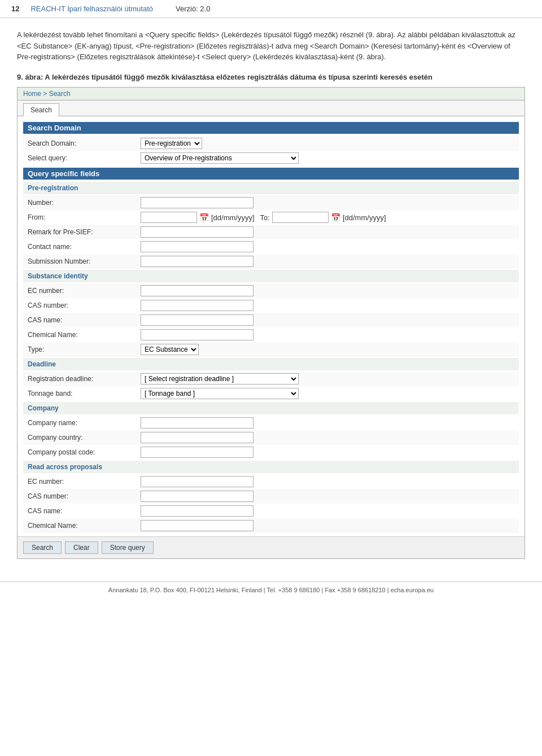 The height and width of the screenshot is (756, 542). I want to click on number-label: Number:, so click(84, 203).